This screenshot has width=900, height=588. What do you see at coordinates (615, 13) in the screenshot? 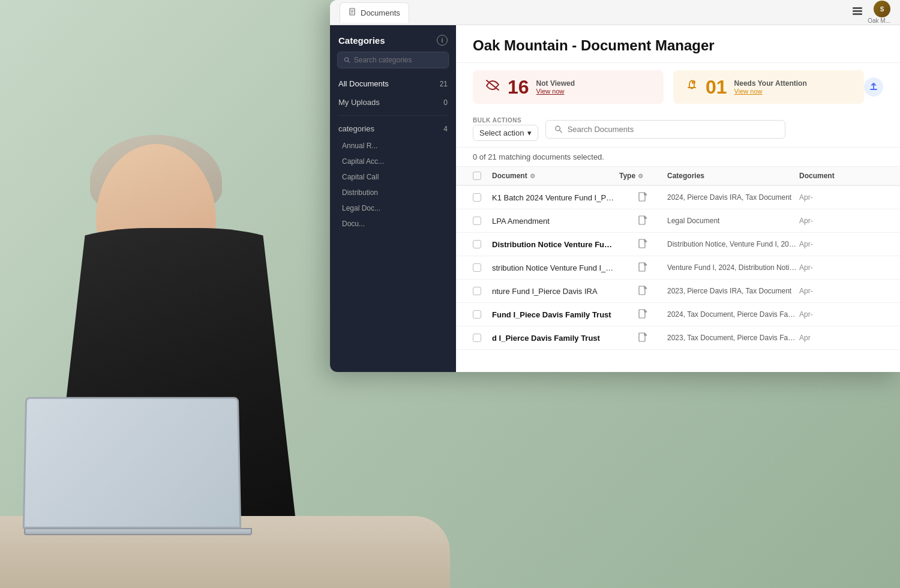
I see `tab-bar: Documents S Oak M...` at bounding box center [615, 13].